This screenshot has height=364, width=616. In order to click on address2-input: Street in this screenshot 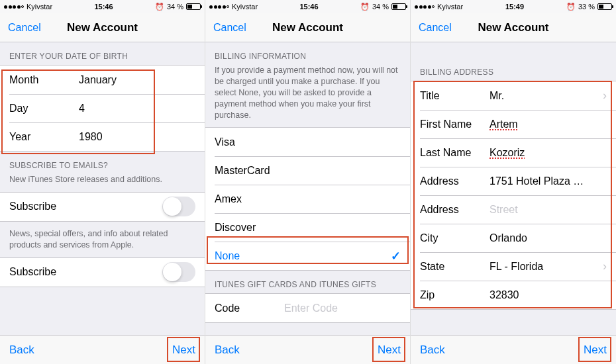, I will do `click(548, 210)`.